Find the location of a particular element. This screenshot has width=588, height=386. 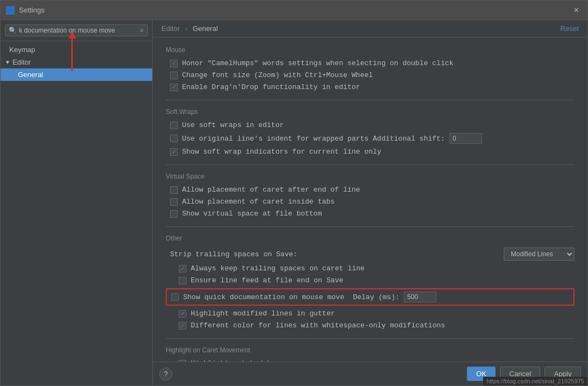

soft-wraps-title: Soft Wraps is located at coordinates (370, 112).